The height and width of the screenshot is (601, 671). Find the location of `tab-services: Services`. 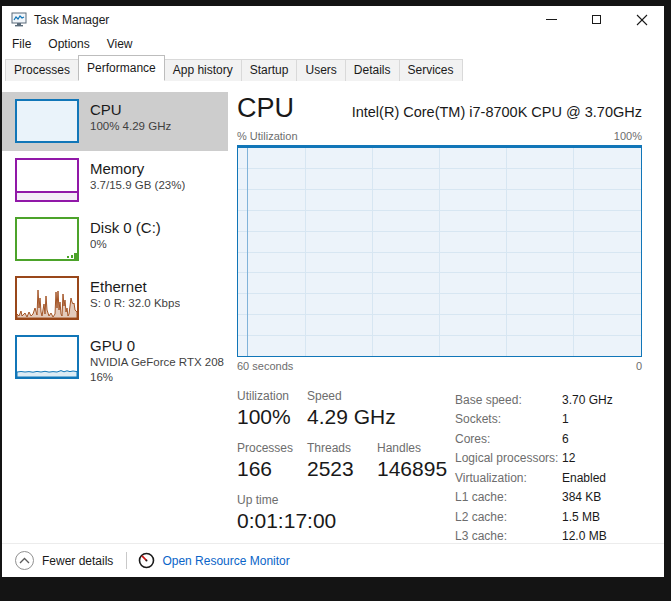

tab-services: Services is located at coordinates (431, 70).